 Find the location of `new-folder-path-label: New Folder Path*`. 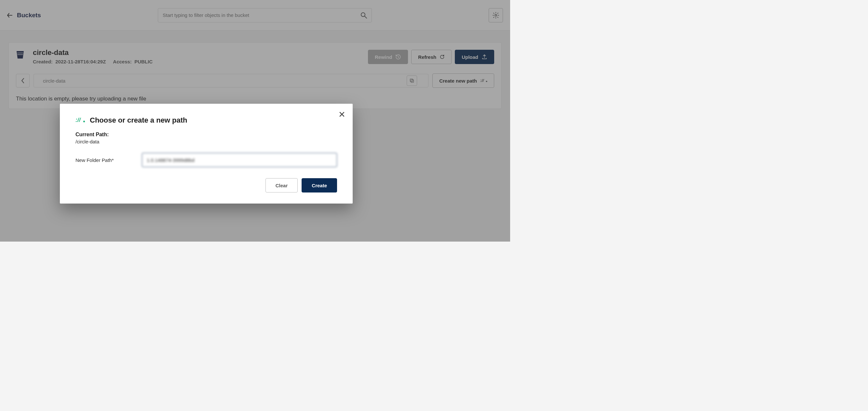

new-folder-path-label: New Folder Path* is located at coordinates (98, 160).